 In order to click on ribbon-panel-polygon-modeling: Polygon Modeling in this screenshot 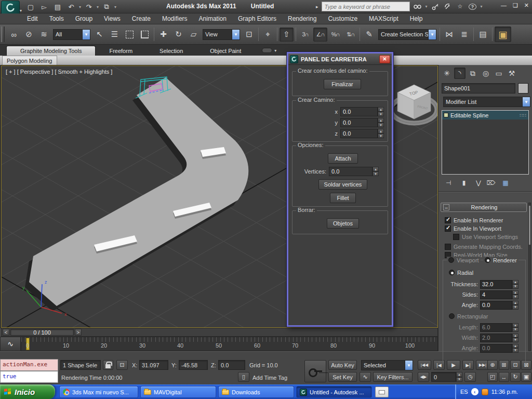, I will do `click(30, 60)`.